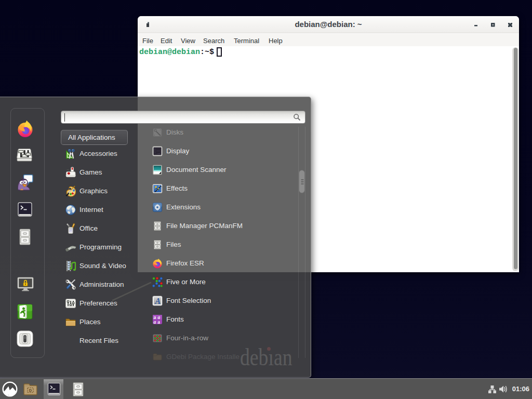 The image size is (532, 399). Describe the element at coordinates (31, 391) in the screenshot. I see `svg-text: D` at that location.